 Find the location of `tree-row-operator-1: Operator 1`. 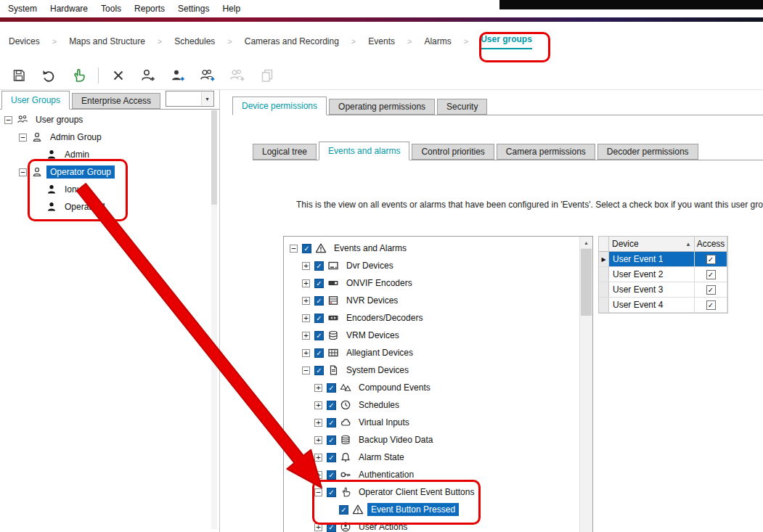

tree-row-operator-1: Operator 1 is located at coordinates (105, 207).